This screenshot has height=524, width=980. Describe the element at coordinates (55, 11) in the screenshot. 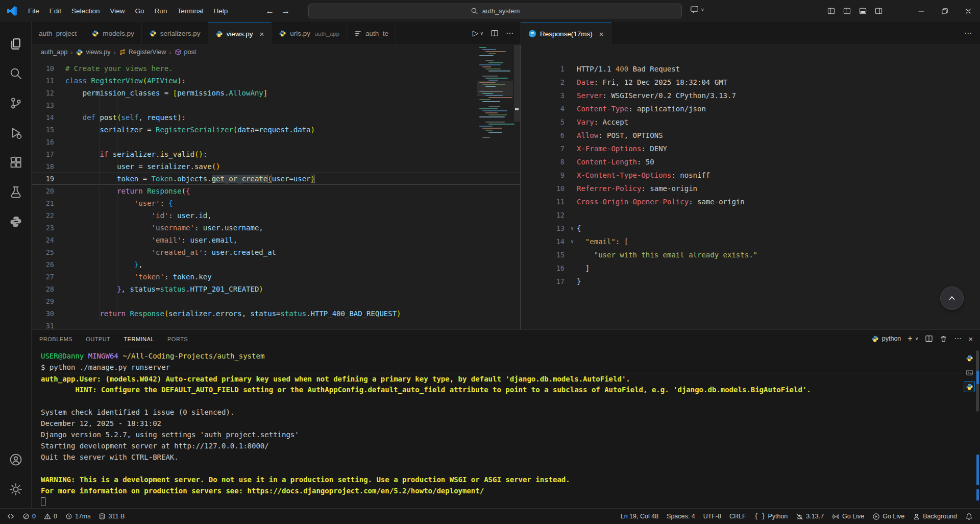

I see `menu-edit: Edit` at that location.